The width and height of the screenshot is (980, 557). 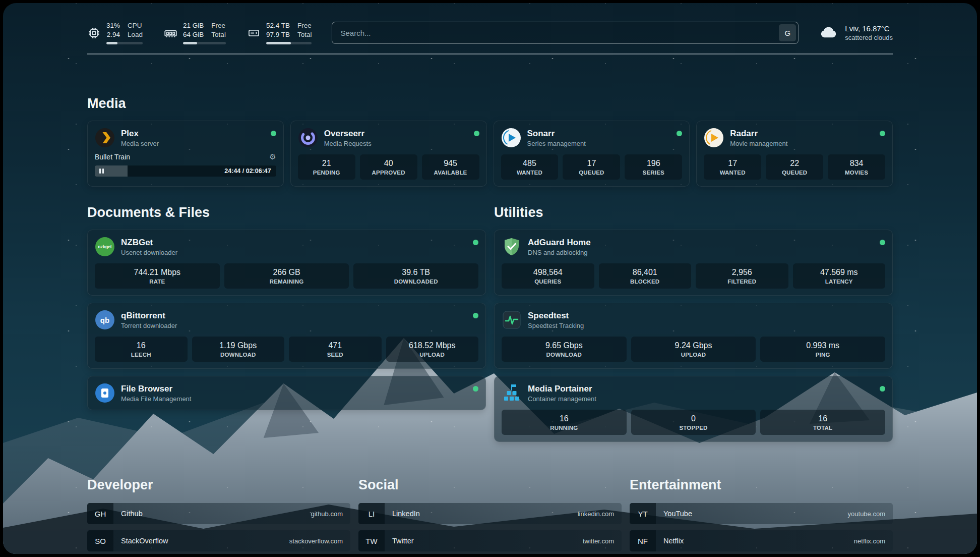 What do you see at coordinates (186, 153) in the screenshot?
I see `service-card-plex: Plex Media server Bullet Train ⚙` at bounding box center [186, 153].